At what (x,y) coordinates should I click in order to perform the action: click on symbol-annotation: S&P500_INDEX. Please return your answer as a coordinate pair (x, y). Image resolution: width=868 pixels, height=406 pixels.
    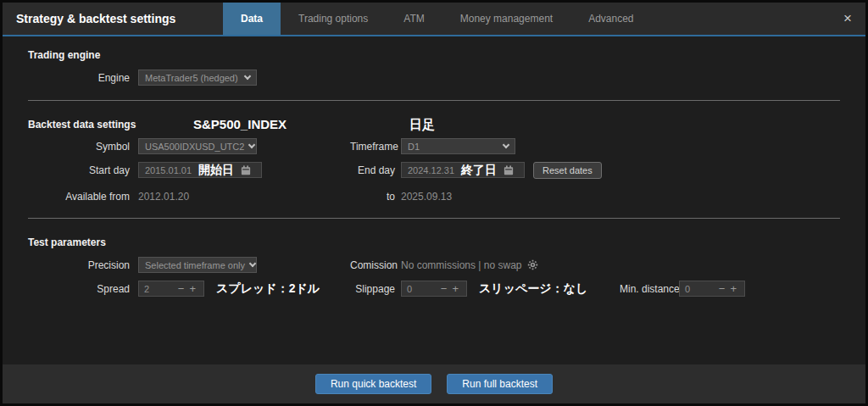
    Looking at the image, I should click on (240, 124).